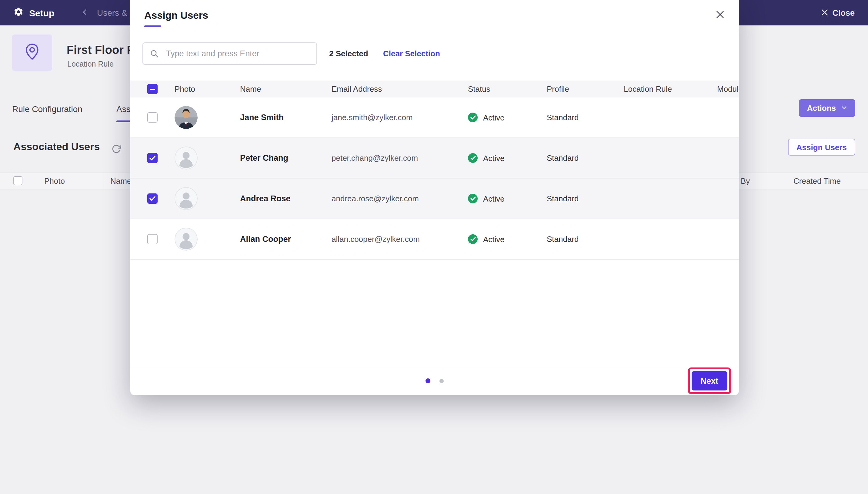 The image size is (868, 494). What do you see at coordinates (153, 26) in the screenshot?
I see `modal-title-underline` at bounding box center [153, 26].